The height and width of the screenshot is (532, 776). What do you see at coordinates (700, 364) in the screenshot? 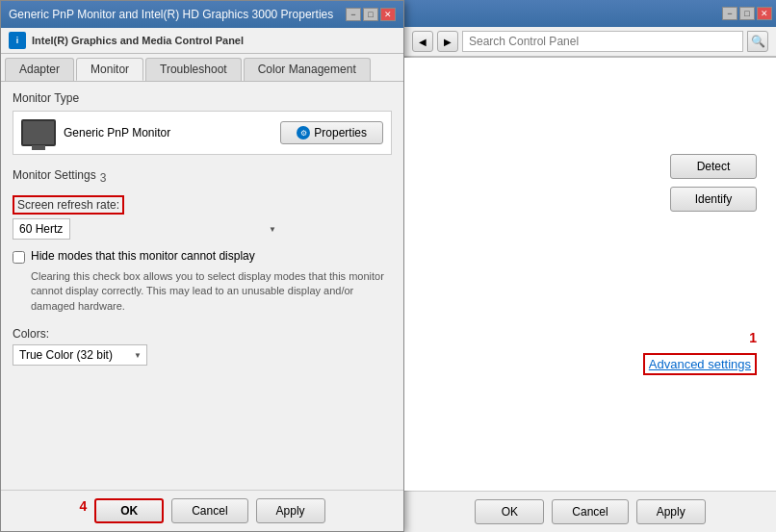
I see `advanced-settings-link: Advanced settings` at bounding box center [700, 364].